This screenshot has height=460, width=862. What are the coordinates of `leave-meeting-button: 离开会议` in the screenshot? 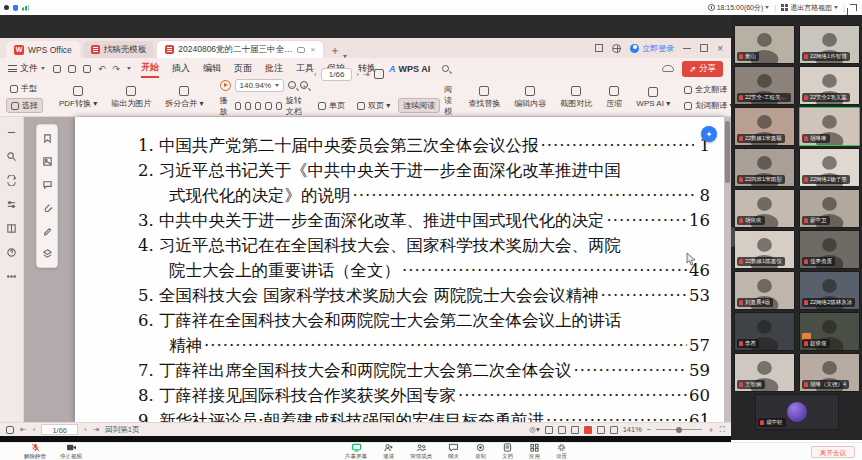 It's located at (833, 452).